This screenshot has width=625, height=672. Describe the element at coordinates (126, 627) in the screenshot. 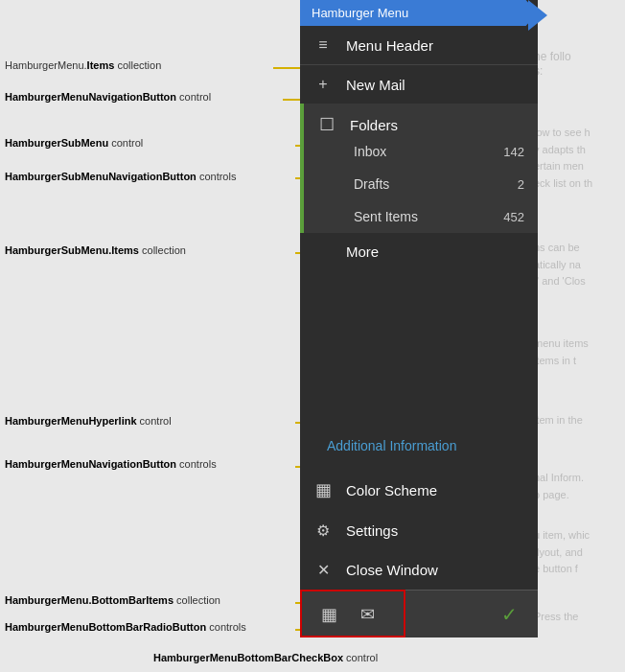

I see `annotation-bottomradio: HamburgerMenuBottomBarRadioButton contro…` at that location.